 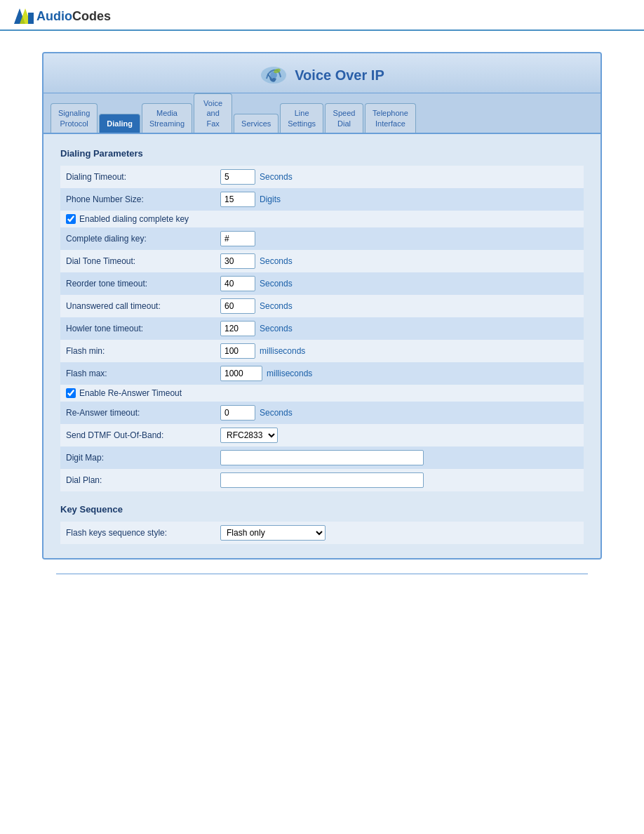 I want to click on unit-unanswered-call-timeout: Seconds, so click(x=276, y=306).